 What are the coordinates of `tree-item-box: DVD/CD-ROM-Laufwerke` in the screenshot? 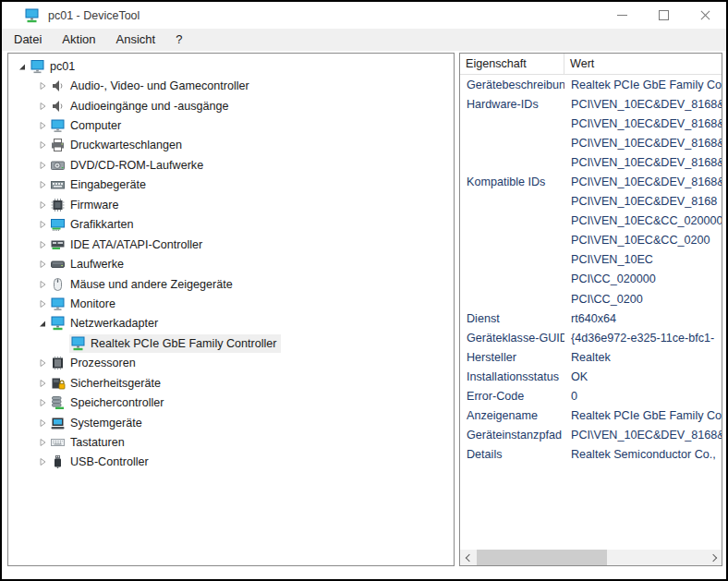 It's located at (127, 165).